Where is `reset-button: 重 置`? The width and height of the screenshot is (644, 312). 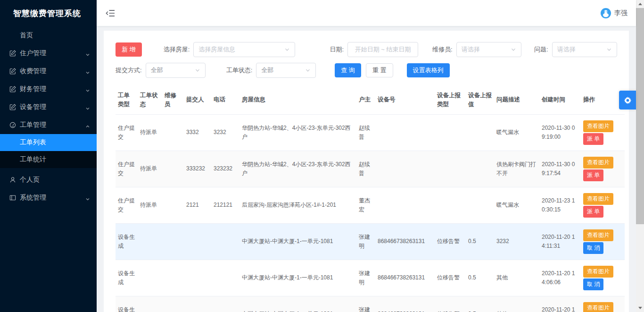 reset-button: 重 置 is located at coordinates (380, 70).